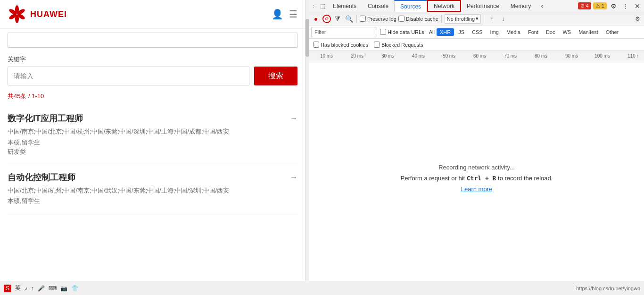 Image resolution: width=644 pixels, height=295 pixels. I want to click on keyword-section: 关键字 搜索, so click(153, 69).